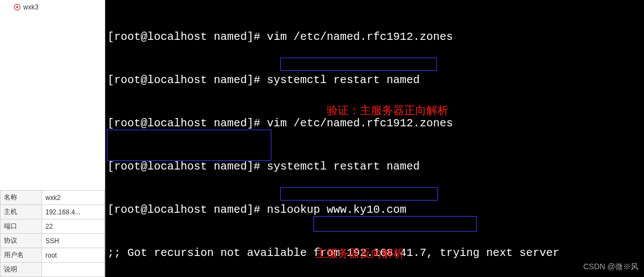  What do you see at coordinates (73, 241) in the screenshot?
I see `prop-value: SSH` at bounding box center [73, 241].